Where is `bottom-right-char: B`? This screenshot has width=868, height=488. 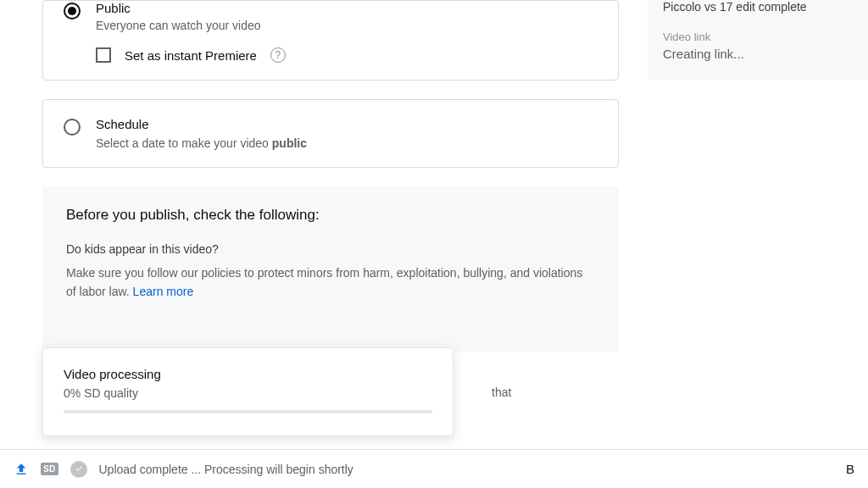 bottom-right-char: B is located at coordinates (850, 469).